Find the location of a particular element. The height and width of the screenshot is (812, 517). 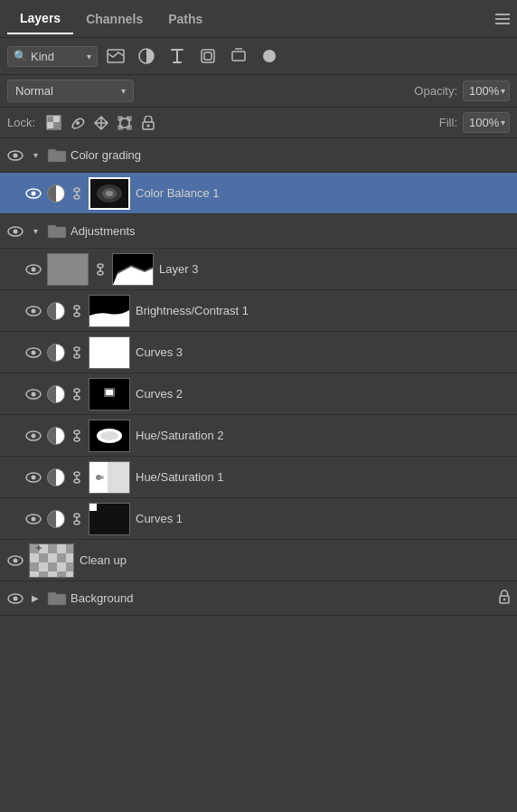

search-icon: 🔍 is located at coordinates (20, 56).